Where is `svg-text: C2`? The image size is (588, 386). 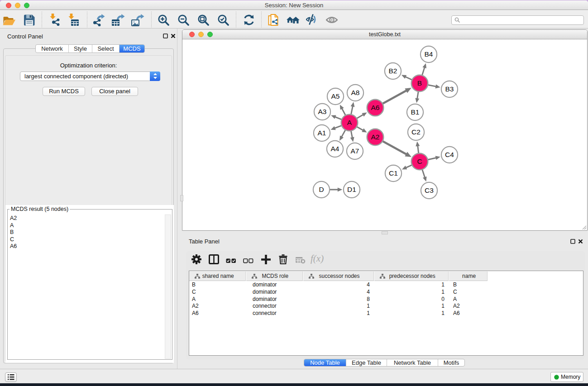
svg-text: C2 is located at coordinates (416, 132).